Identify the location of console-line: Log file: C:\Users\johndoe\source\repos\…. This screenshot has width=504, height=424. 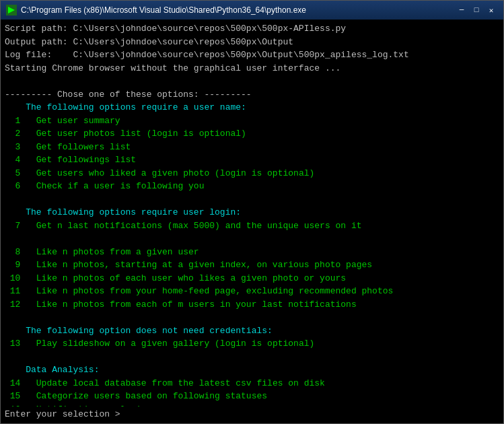
(252, 55).